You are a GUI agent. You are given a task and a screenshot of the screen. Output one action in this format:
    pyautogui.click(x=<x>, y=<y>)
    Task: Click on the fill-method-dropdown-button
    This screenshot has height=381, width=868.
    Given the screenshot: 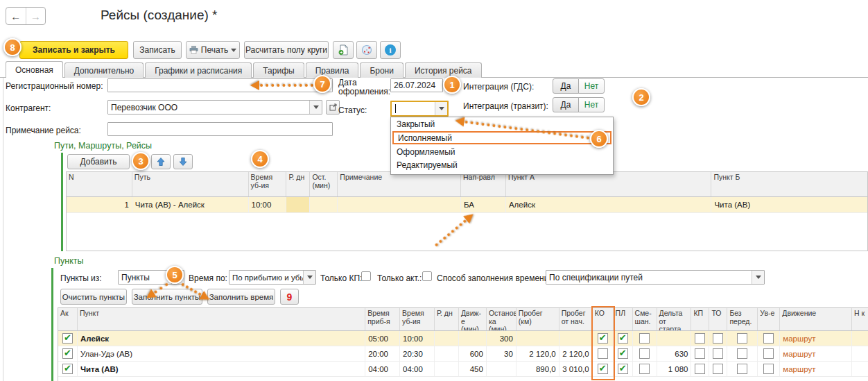 What is the action you would take?
    pyautogui.click(x=758, y=278)
    